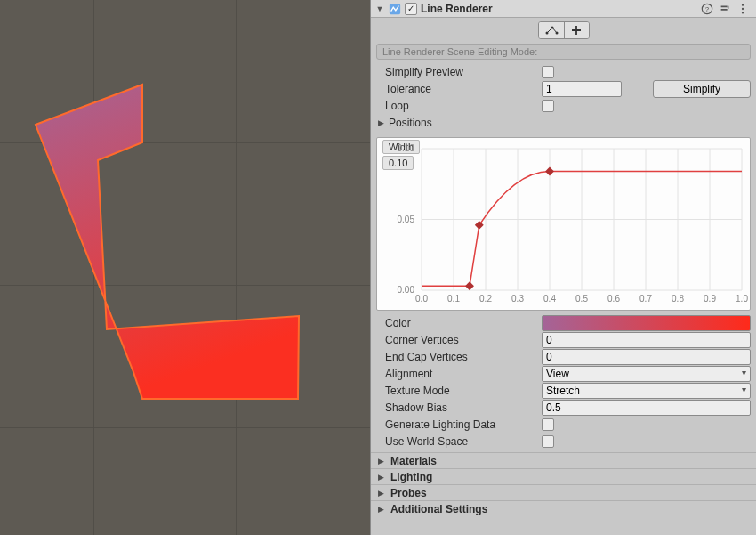  I want to click on alignment-dropdown: View, so click(646, 374).